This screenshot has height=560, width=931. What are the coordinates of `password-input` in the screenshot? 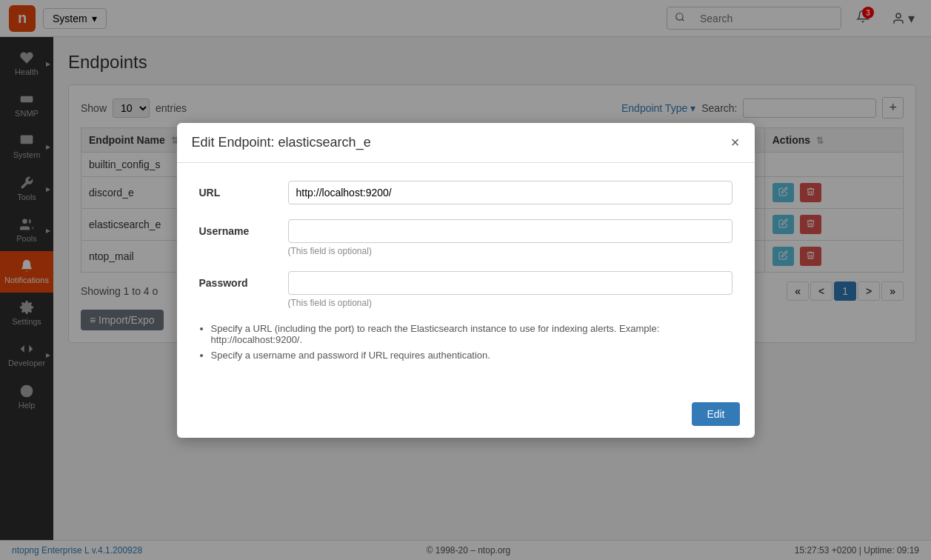 It's located at (510, 283).